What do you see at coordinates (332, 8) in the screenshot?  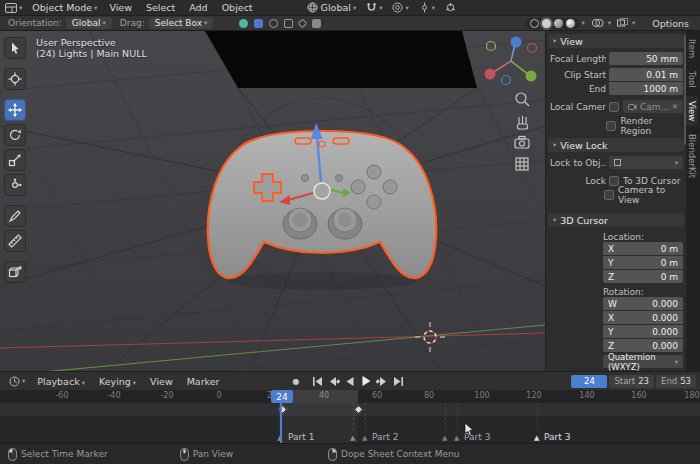 I see `transform-orientation-dropdown: Global ▾` at bounding box center [332, 8].